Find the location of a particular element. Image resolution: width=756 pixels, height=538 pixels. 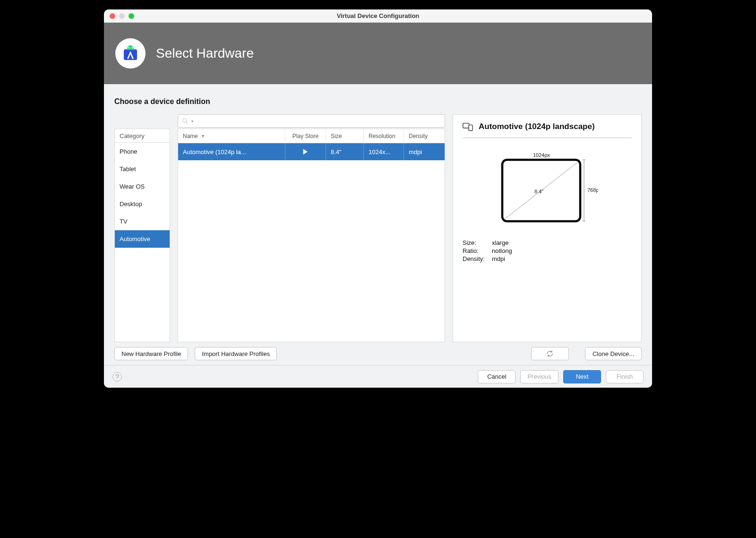

cell-density: mdpi is located at coordinates (424, 152).